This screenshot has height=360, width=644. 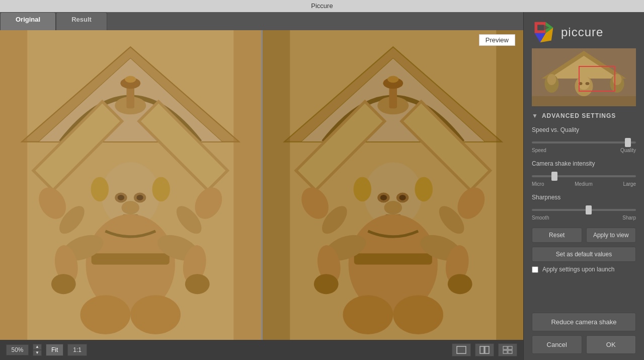 I want to click on quad-view-icon, so click(x=508, y=350).